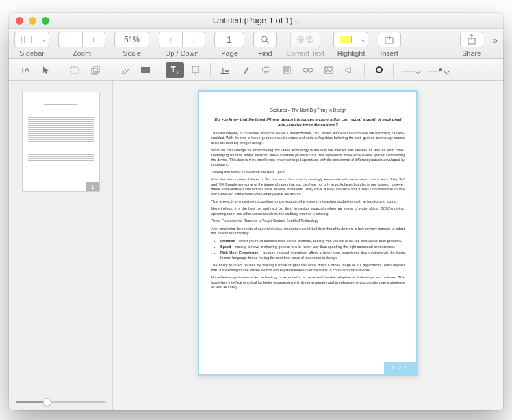 Image resolution: width=512 pixels, height=420 pixels. I want to click on doc-paragraph: Nevertheless, it is the best bet and nex…, so click(308, 212).